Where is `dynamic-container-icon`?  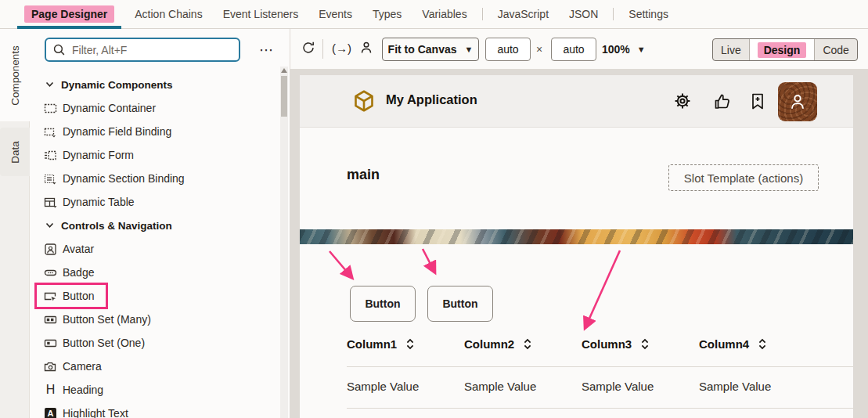
dynamic-container-icon is located at coordinates (50, 108).